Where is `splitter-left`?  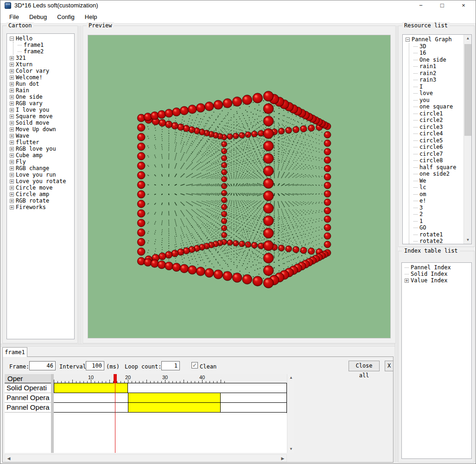
splitter-left is located at coordinates (80, 184).